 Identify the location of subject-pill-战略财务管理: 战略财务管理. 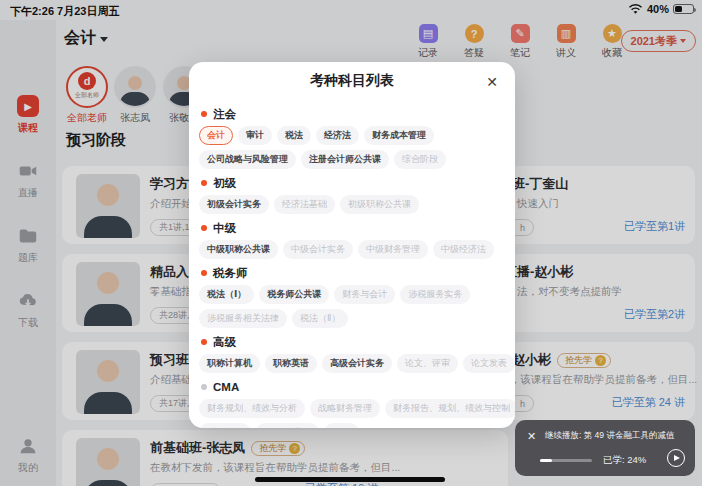
(345, 408).